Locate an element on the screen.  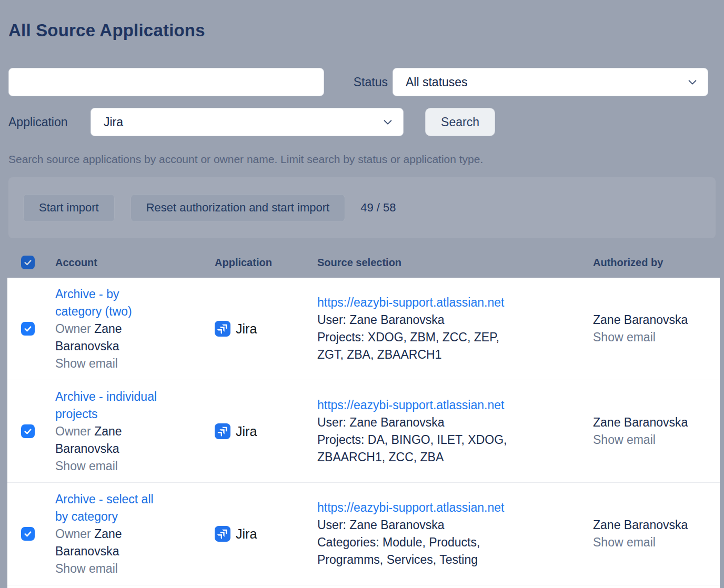
table-header: Account Application Source selection Aut… is located at coordinates (364, 262).